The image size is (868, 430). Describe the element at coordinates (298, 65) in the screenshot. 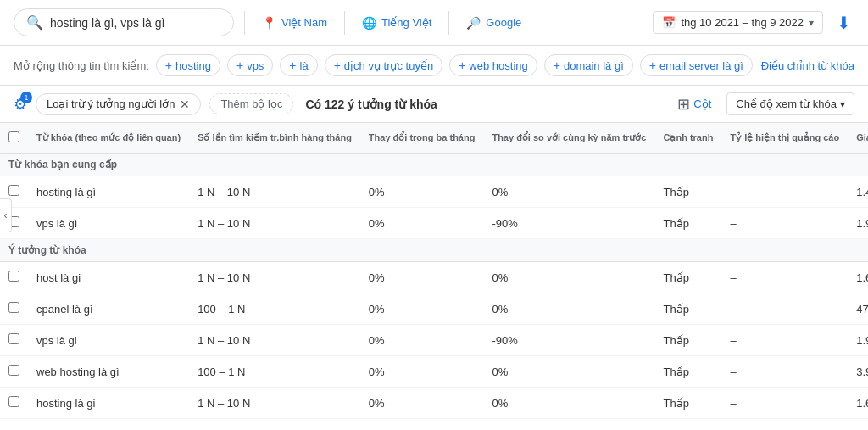

I see `expand-tag-la: + là` at that location.